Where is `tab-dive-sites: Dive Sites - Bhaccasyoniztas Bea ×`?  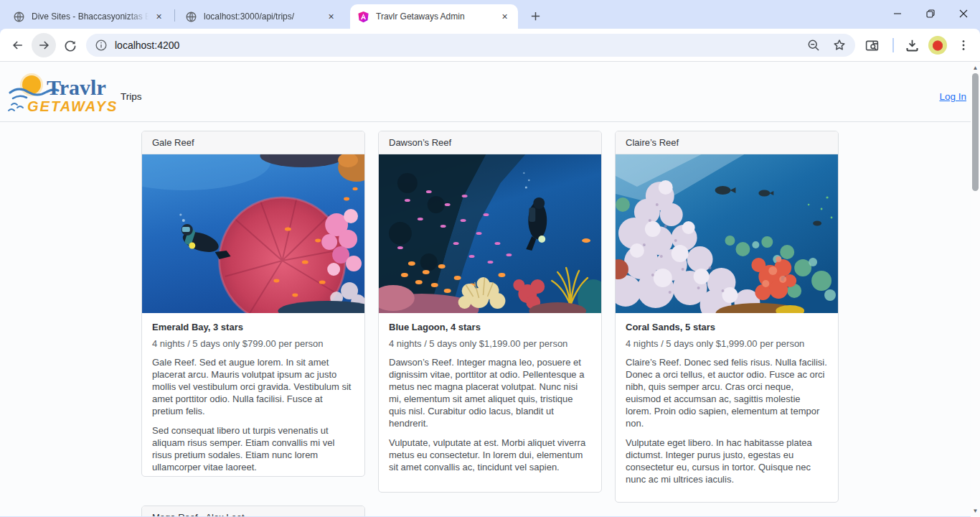
tab-dive-sites: Dive Sites - Bhaccasyoniztas Bea × is located at coordinates (89, 17).